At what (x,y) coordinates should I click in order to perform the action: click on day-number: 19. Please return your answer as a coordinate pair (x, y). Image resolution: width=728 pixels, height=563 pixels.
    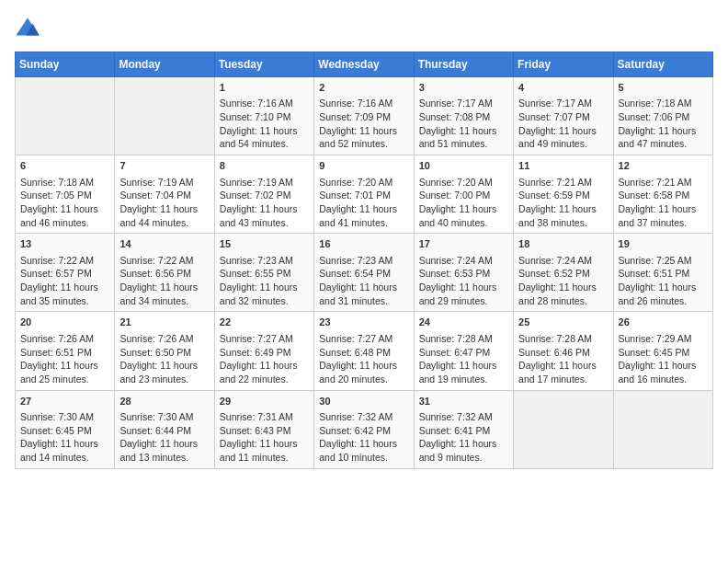
    Looking at the image, I should click on (664, 245).